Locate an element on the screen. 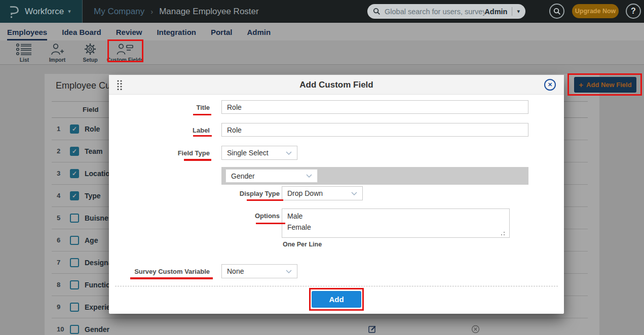  close-icon: ✕ is located at coordinates (550, 85).